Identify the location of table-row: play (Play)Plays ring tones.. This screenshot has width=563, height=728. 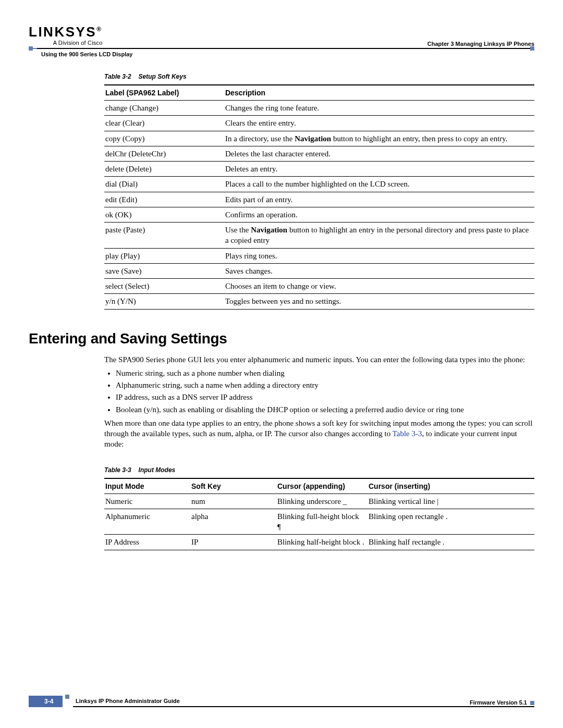
(319, 255).